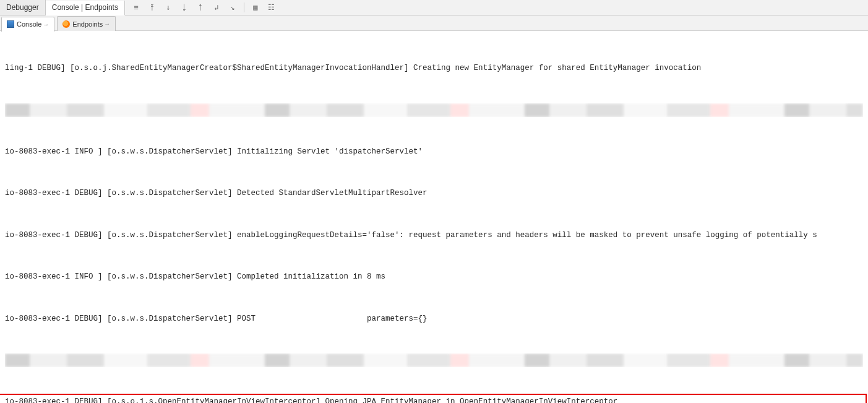 The width and height of the screenshot is (868, 403). I want to click on upload-icon: ⭡, so click(200, 7).